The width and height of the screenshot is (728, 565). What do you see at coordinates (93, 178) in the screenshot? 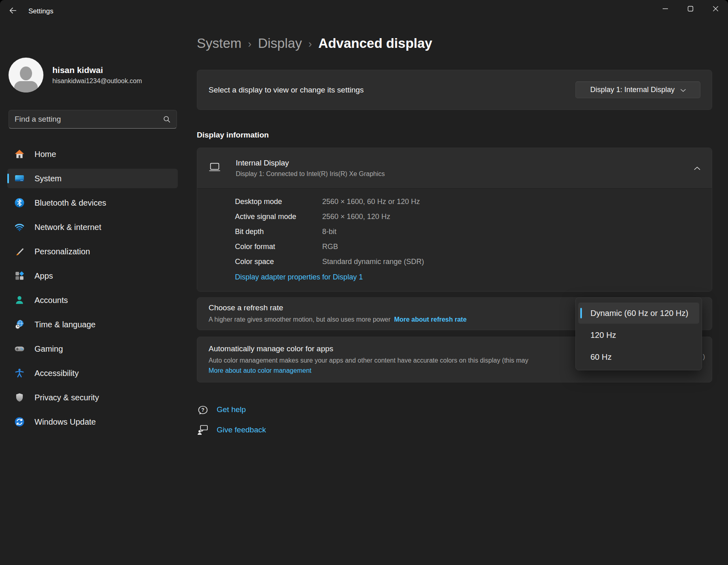
I see `sidebar-item-system: System` at bounding box center [93, 178].